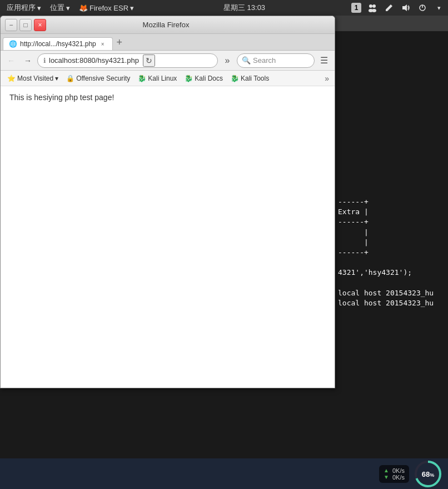  I want to click on bookmark-most-visited: ⭐ Most Visited ▾, so click(33, 78).